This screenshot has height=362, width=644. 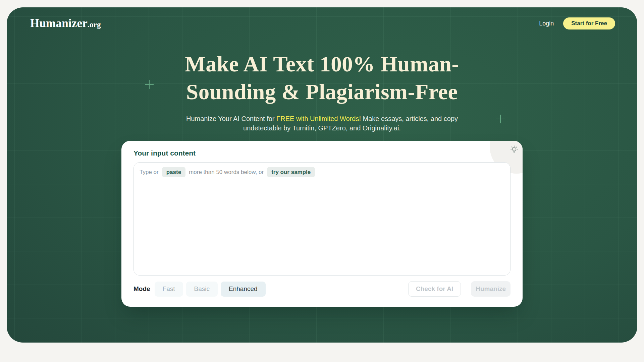 What do you see at coordinates (460, 289) in the screenshot?
I see `card-actions: Check for AI Humanize` at bounding box center [460, 289].